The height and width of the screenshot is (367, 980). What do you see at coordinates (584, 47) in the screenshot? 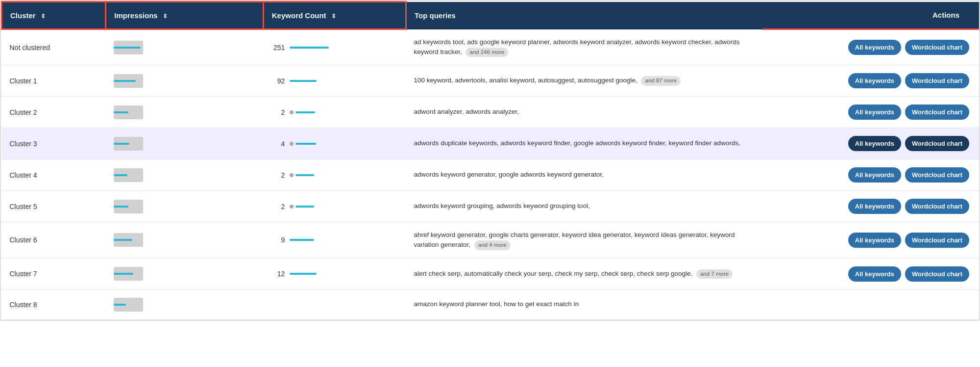
I see `top-queries-cell: ad keywords tool, ads google keyword pla…` at bounding box center [584, 47].